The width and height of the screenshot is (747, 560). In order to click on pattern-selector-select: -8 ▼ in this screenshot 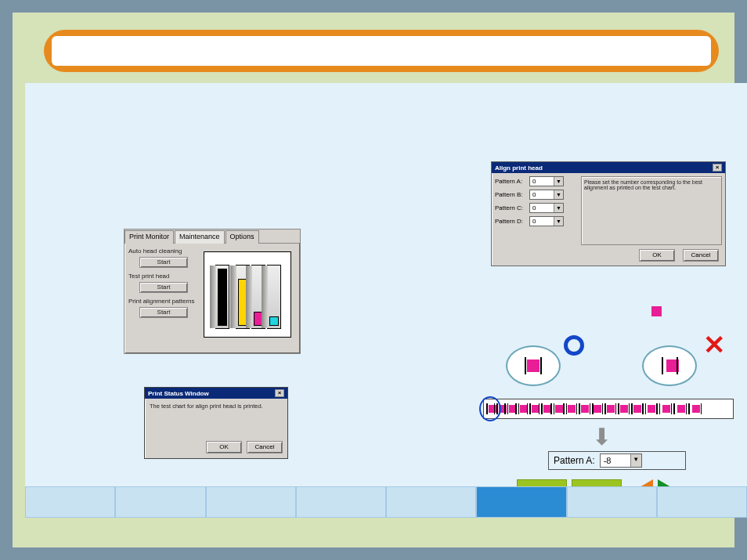, I will do `click(621, 461)`.